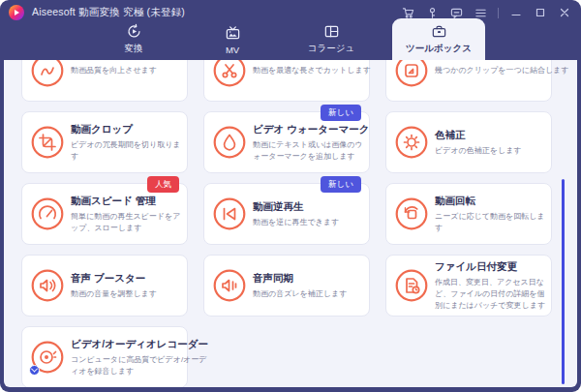  I want to click on tool-card-video-cutter: 動画を最適な長さでカットします, so click(287, 81).